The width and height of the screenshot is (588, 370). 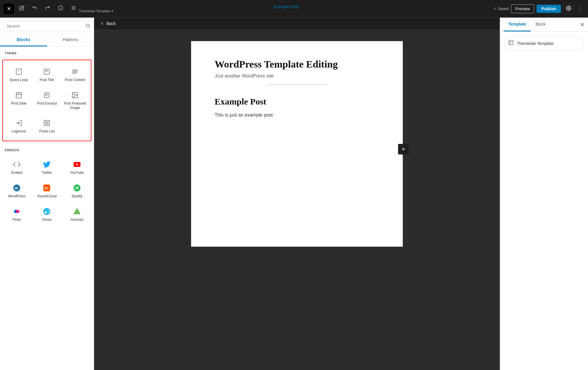 What do you see at coordinates (19, 104) in the screenshot?
I see `block-label-post-date: Post Date` at bounding box center [19, 104].